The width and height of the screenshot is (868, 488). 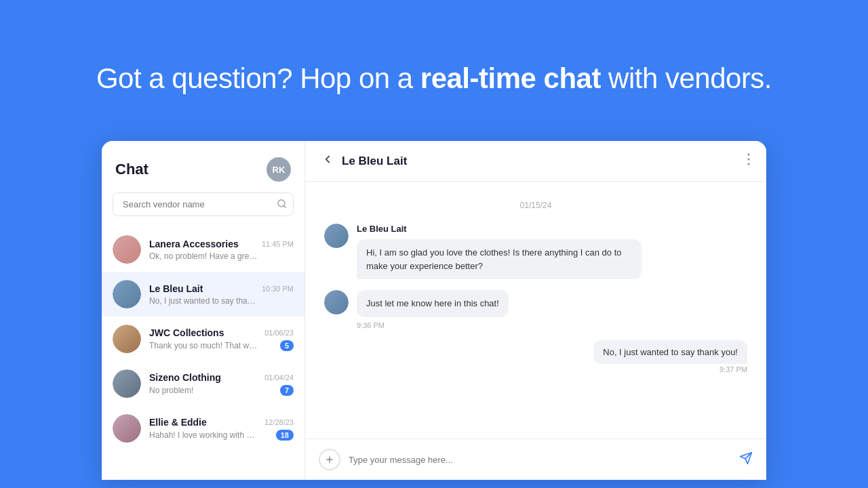 I want to click on search-bar, so click(x=203, y=205).